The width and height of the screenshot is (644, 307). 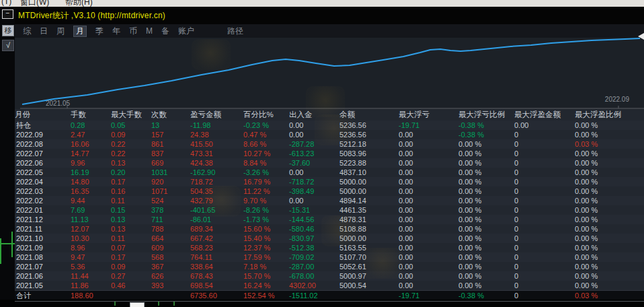 I want to click on table-cell: 8.66 %, so click(x=266, y=144).